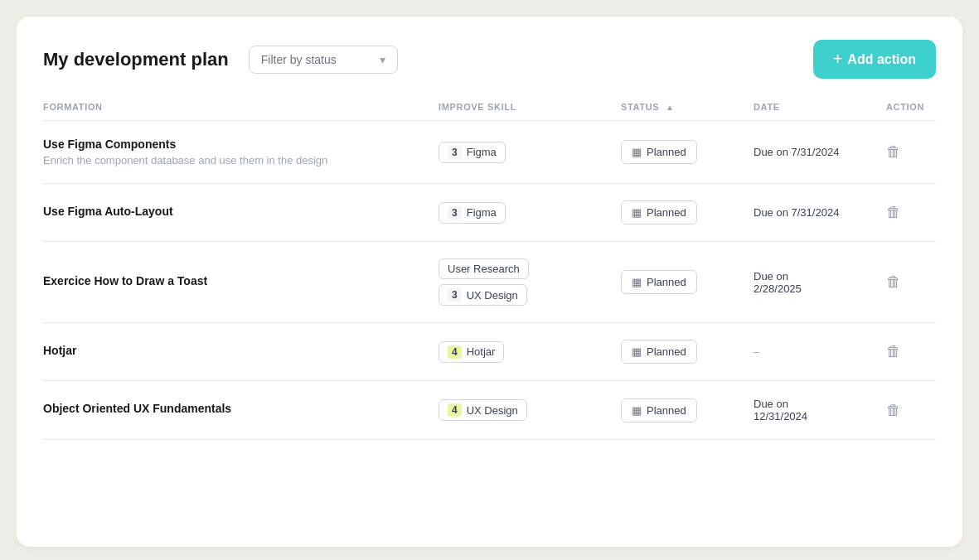  Describe the element at coordinates (820, 282) in the screenshot. I see `date-cell: Due on2/28/2025` at that location.